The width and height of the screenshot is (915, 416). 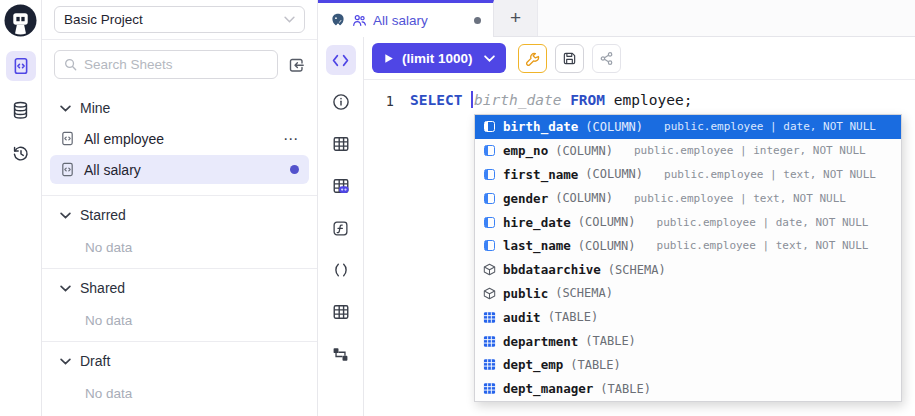 I want to click on sheet-item-label: All employee, so click(x=124, y=139).